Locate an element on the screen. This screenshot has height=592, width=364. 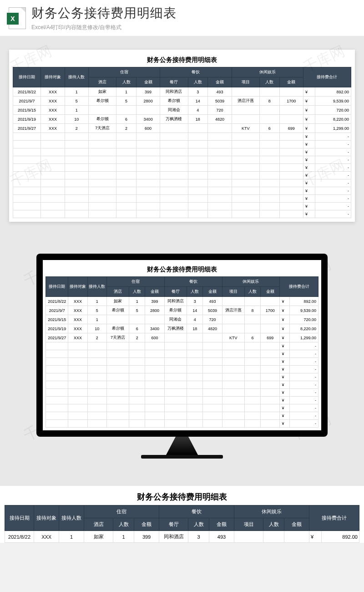
page-header: X 财务公务接待费用明细表 Excel/A4打印/内容随意修改/自带格式 is located at coordinates (182, 18).